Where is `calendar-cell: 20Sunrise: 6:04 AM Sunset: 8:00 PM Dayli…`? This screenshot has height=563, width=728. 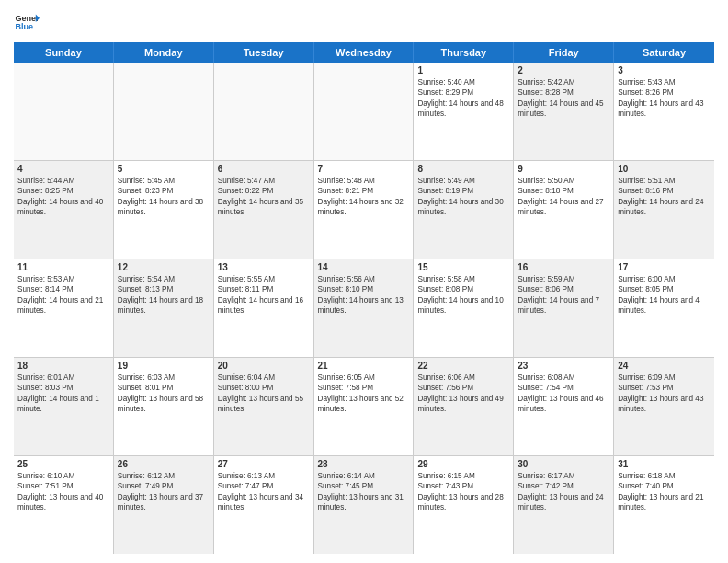
calendar-cell: 20Sunrise: 6:04 AM Sunset: 8:00 PM Dayli… is located at coordinates (265, 407).